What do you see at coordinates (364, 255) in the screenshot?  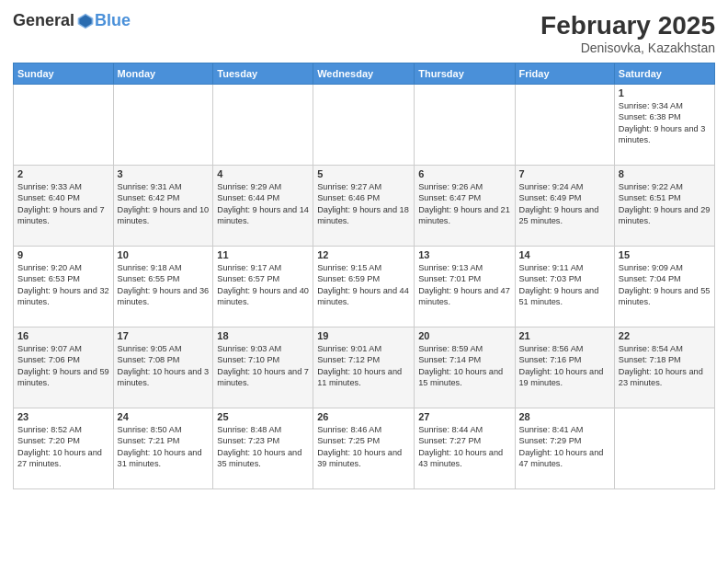 I see `day-number: 12` at bounding box center [364, 255].